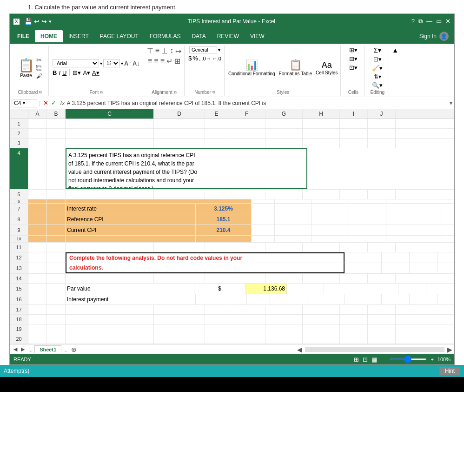 The image size is (464, 476). I want to click on cell-b2, so click(56, 133).